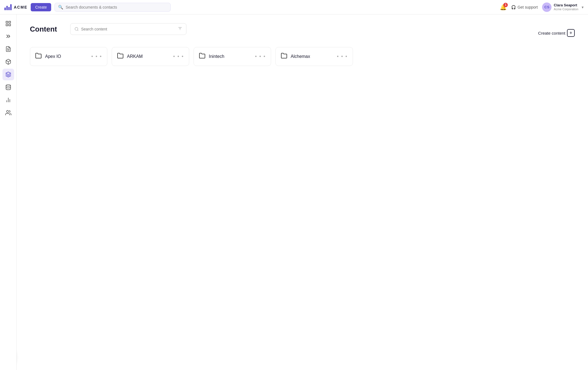 The height and width of the screenshot is (370, 588). I want to click on topnav: ACME Create 🔍 🔔 1 🎧 Get support CS Clara…, so click(294, 7).